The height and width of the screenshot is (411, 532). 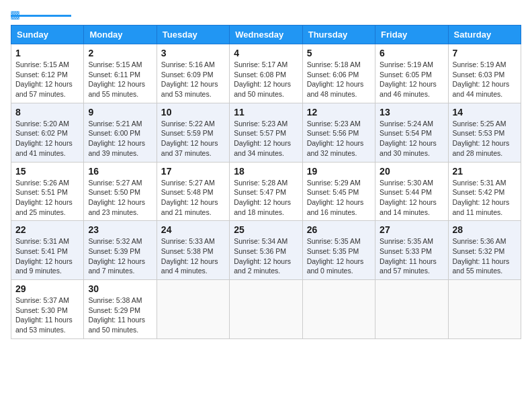 I want to click on calendar-cell: 1 Sunrise: 5:15 AM Sunset: 6:12 PM Dayli…, so click(x=48, y=74).